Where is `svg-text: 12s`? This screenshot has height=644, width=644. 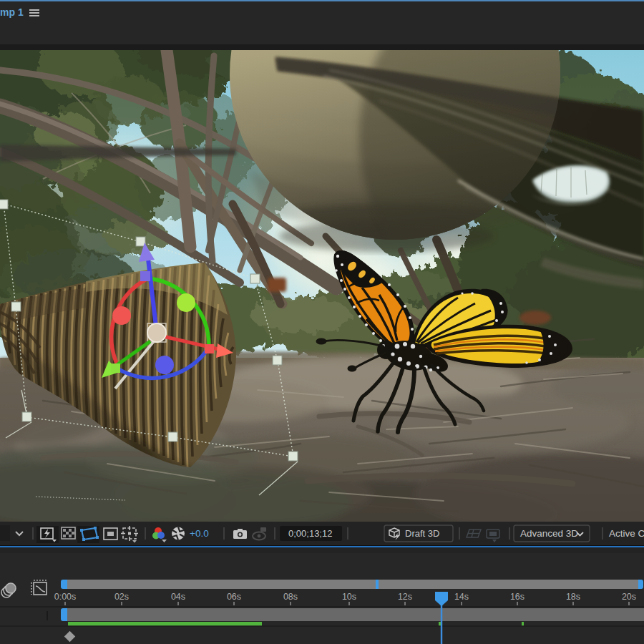 svg-text: 12s is located at coordinates (405, 597).